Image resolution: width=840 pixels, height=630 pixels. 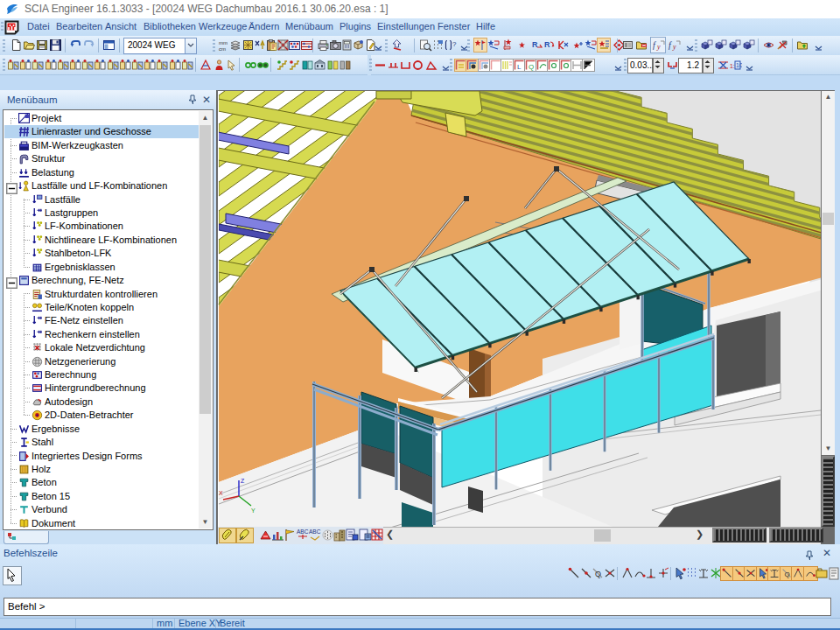 I want to click on svg-text: L, so click(x=520, y=66).